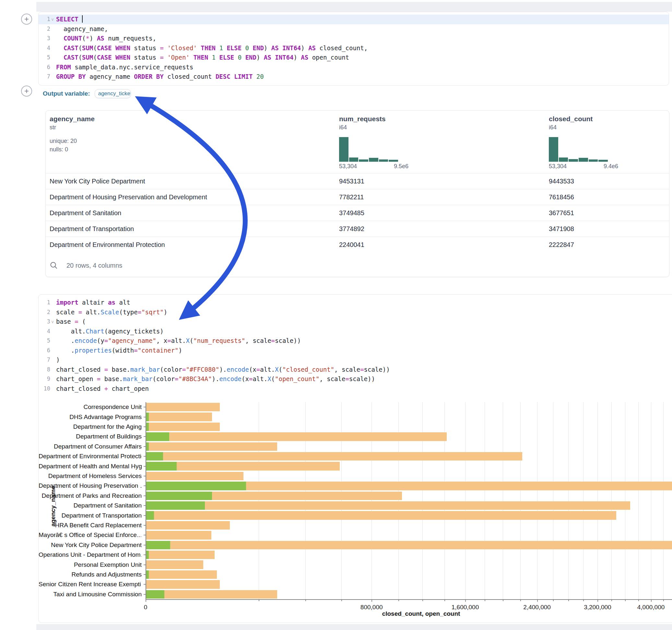  What do you see at coordinates (355, 360) in the screenshot?
I see `code-line: 7)` at bounding box center [355, 360].